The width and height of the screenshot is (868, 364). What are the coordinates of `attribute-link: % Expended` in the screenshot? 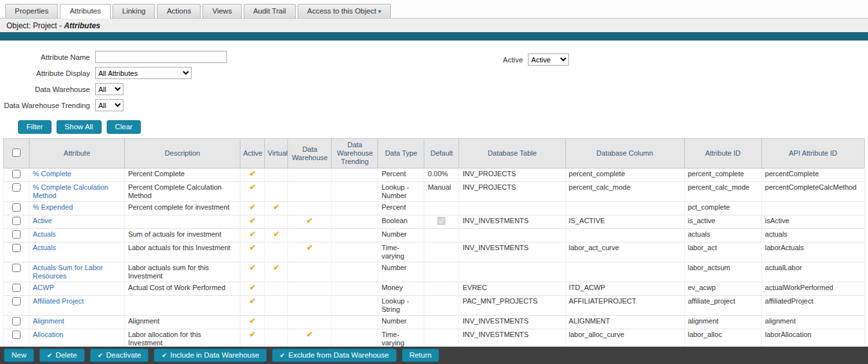 It's located at (53, 207).